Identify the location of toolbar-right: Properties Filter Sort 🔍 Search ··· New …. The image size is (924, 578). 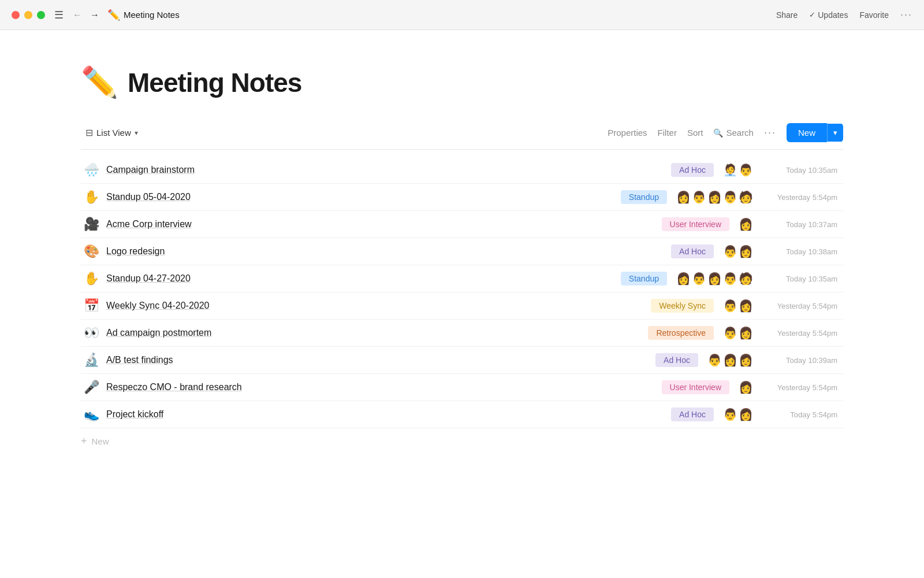
(725, 133).